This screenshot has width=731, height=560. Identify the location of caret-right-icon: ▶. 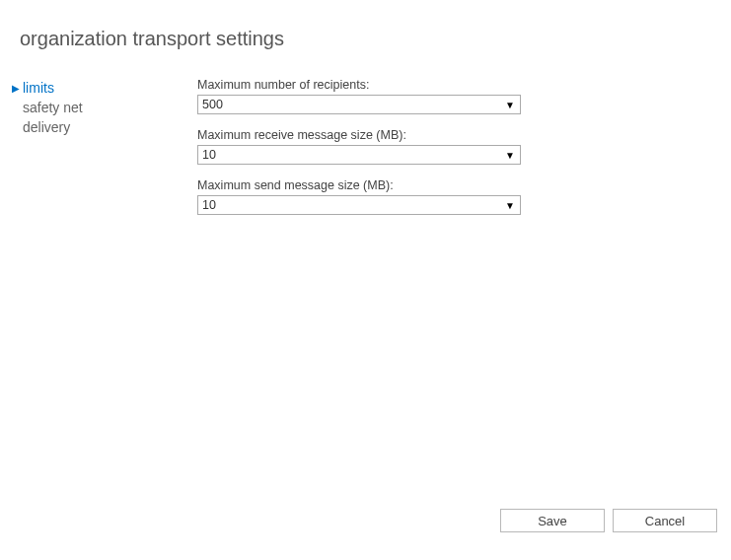
(17, 89).